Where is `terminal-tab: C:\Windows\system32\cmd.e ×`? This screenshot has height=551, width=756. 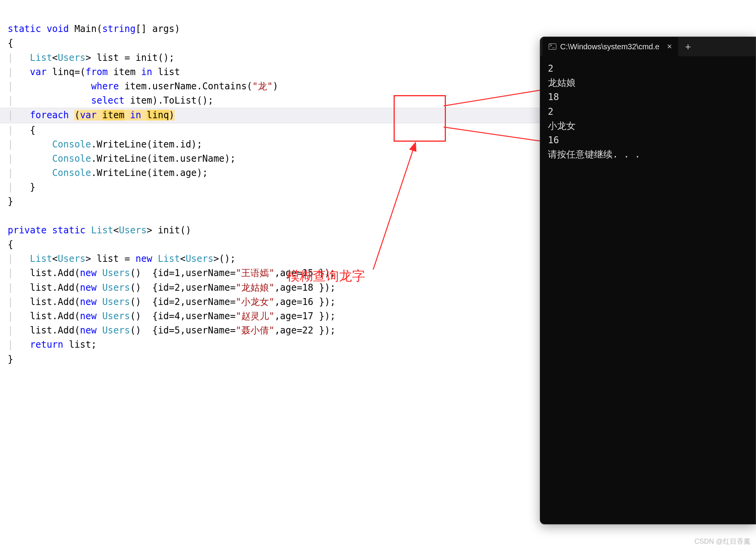 terminal-tab: C:\Windows\system32\cmd.e × is located at coordinates (610, 47).